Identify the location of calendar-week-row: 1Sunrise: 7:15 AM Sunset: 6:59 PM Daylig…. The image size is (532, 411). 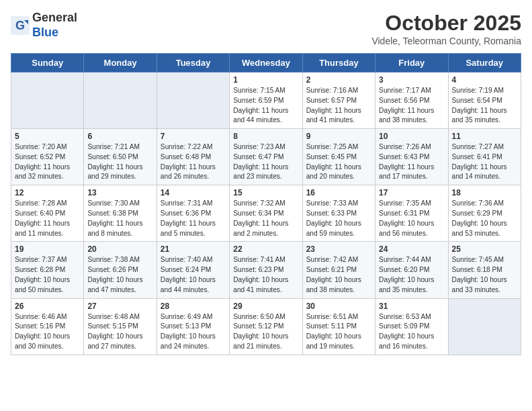
(266, 101).